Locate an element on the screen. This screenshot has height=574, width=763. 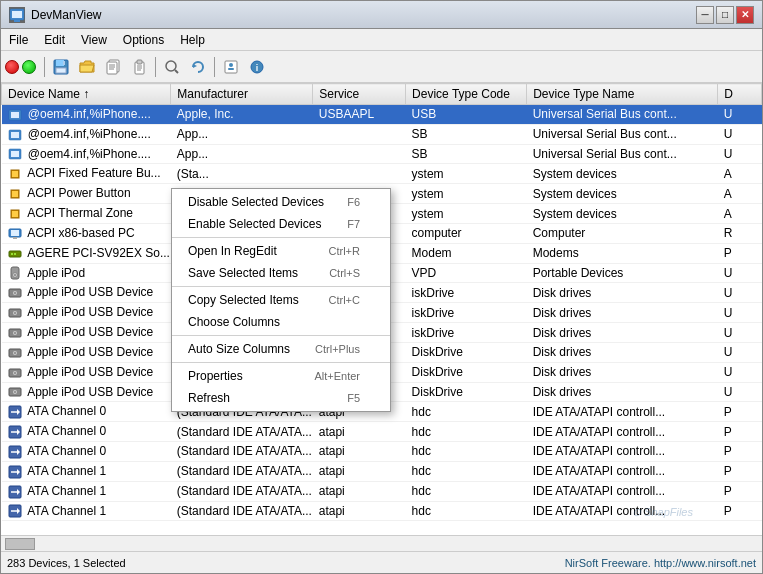
context-menu-item: Auto Size ColumnsCtrl+Plus is located at coordinates (281, 349).